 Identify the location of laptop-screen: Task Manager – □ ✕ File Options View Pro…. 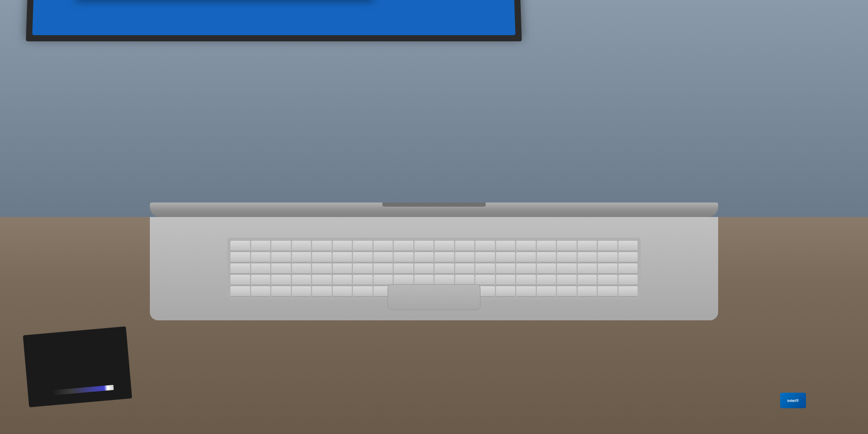
(274, 18).